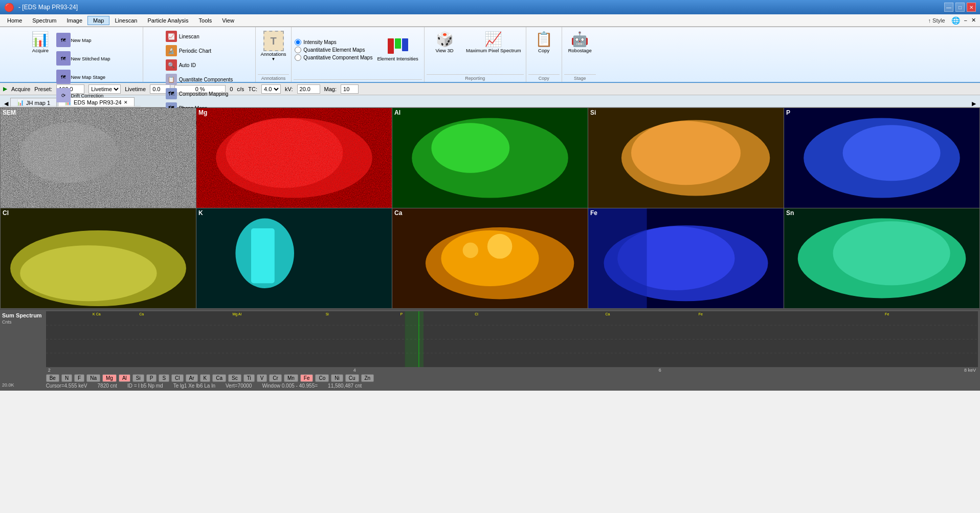 The width and height of the screenshot is (980, 513). What do you see at coordinates (83, 40) in the screenshot?
I see `new-map-button: 🗺 New Map` at bounding box center [83, 40].